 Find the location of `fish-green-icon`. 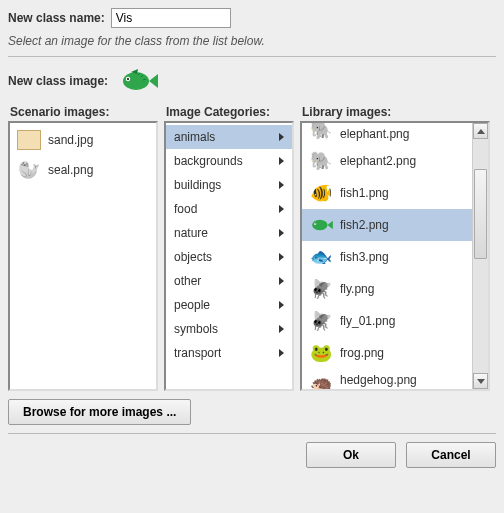

fish-green-icon is located at coordinates (321, 225).